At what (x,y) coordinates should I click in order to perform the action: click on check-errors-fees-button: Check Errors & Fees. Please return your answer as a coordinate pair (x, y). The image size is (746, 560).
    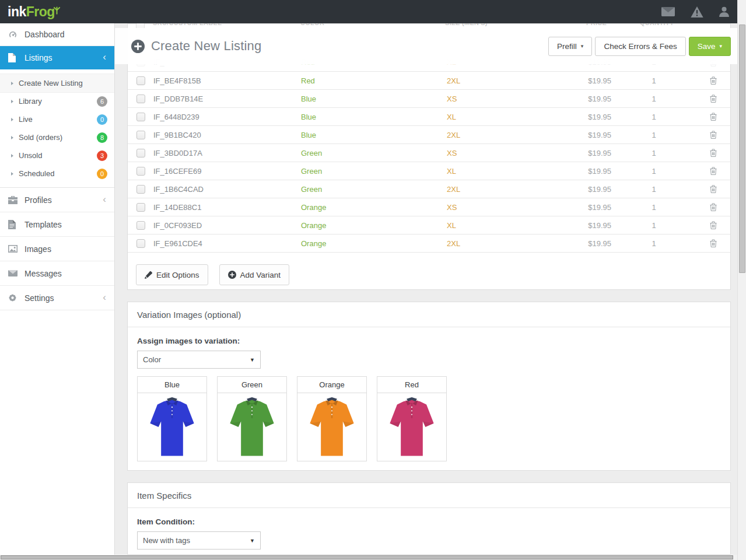
    Looking at the image, I should click on (640, 47).